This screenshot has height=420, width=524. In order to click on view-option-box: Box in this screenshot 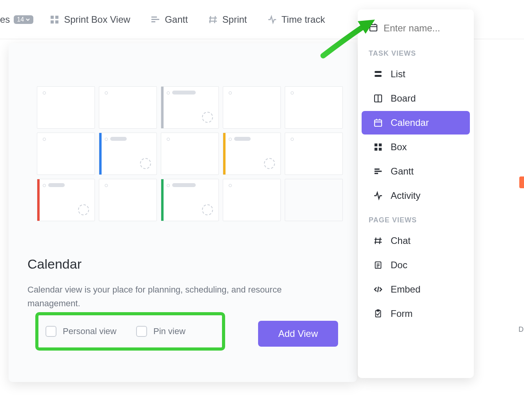, I will do `click(416, 147)`.